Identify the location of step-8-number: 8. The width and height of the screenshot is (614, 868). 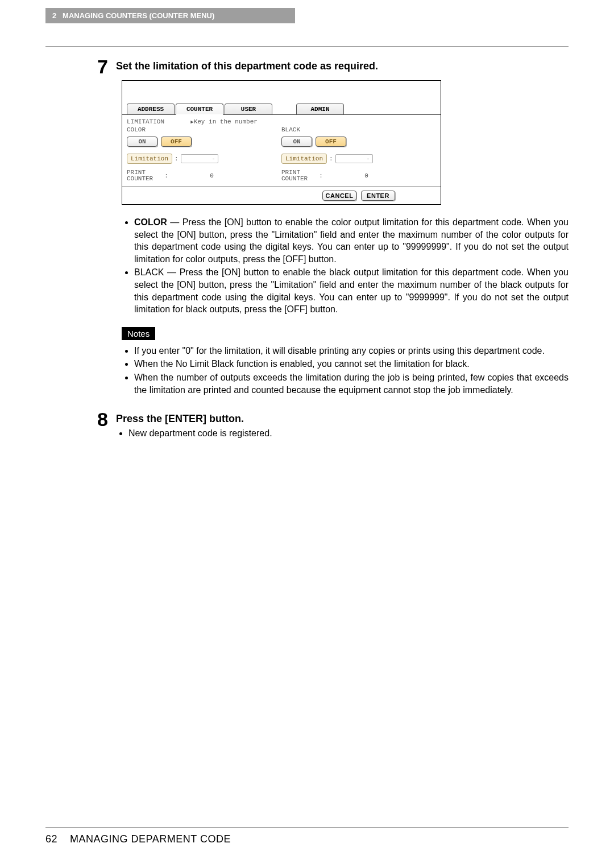
(99, 429).